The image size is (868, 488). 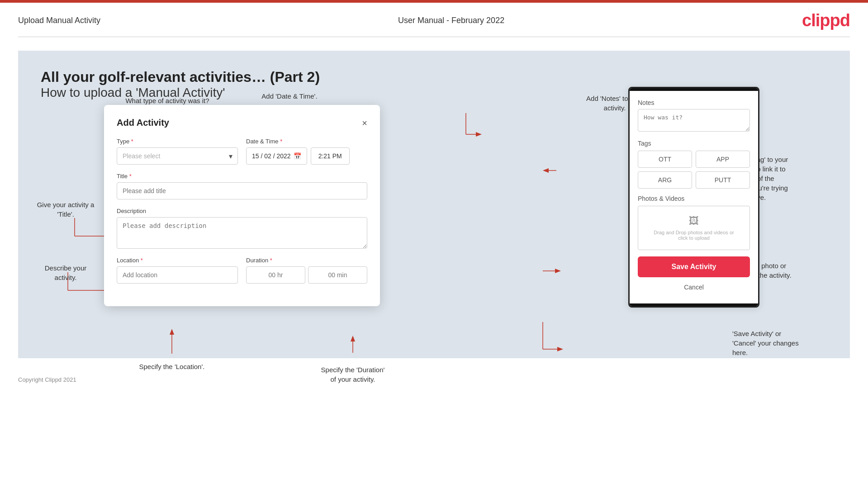 What do you see at coordinates (434, 37) in the screenshot?
I see `header-divider` at bounding box center [434, 37].